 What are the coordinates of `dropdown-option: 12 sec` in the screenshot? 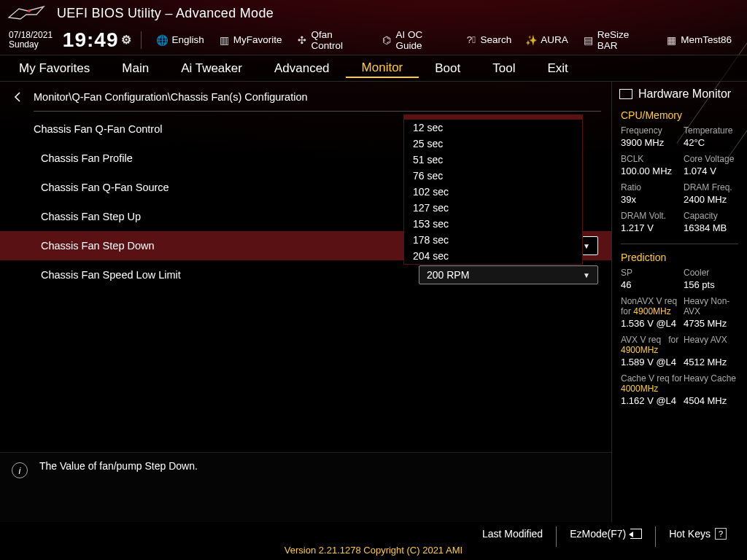 It's located at (493, 128).